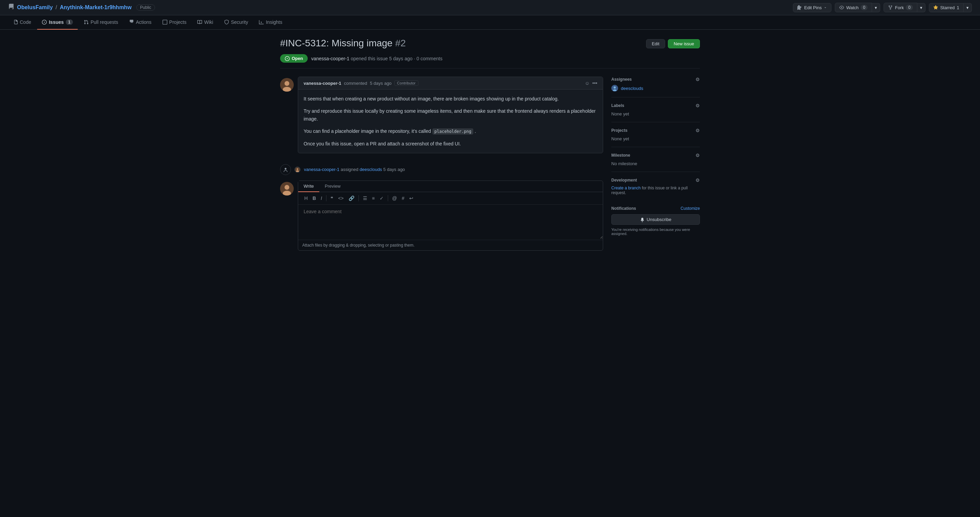 Image resolution: width=980 pixels, height=517 pixels. What do you see at coordinates (358, 245) in the screenshot?
I see `write-footer-text: Attach files by dragging & dropping, sel…` at bounding box center [358, 245].